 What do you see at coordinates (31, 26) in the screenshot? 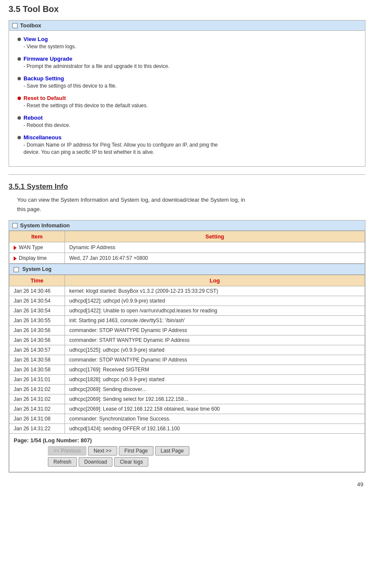
I see `toolbox-header-label: Toolbox` at bounding box center [31, 26].